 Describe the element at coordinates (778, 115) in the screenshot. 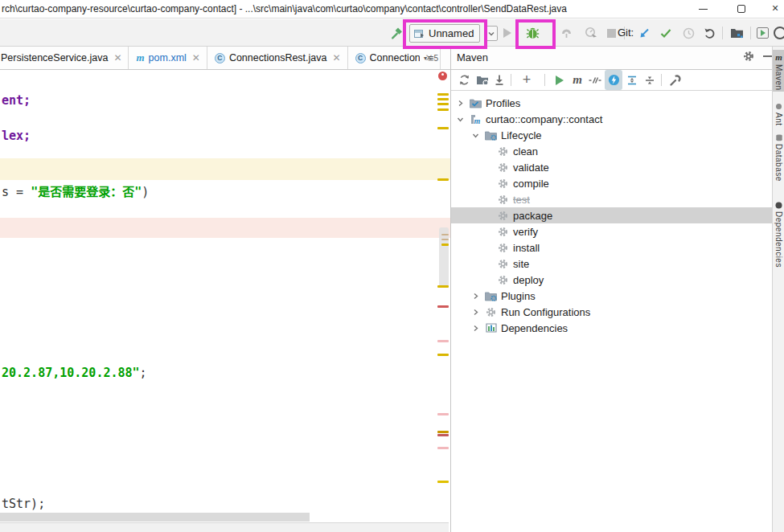

I see `stripe-button-ant: Ant` at that location.